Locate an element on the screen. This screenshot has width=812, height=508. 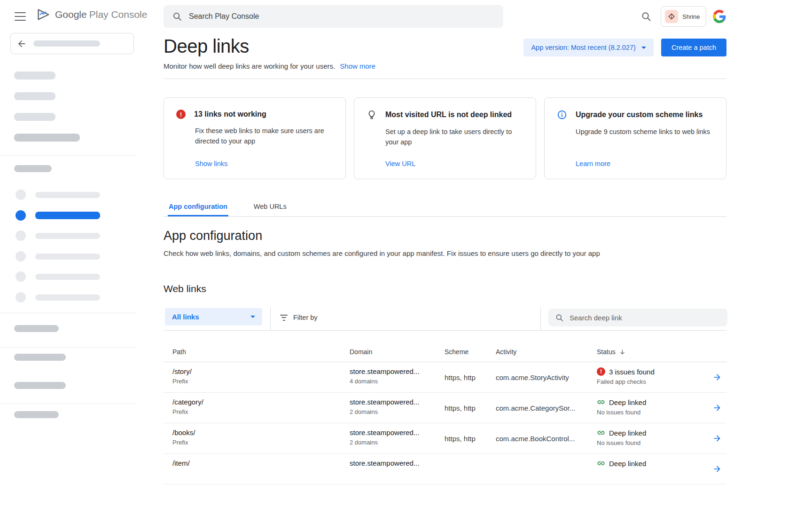
path-value: /story/ is located at coordinates (261, 372).